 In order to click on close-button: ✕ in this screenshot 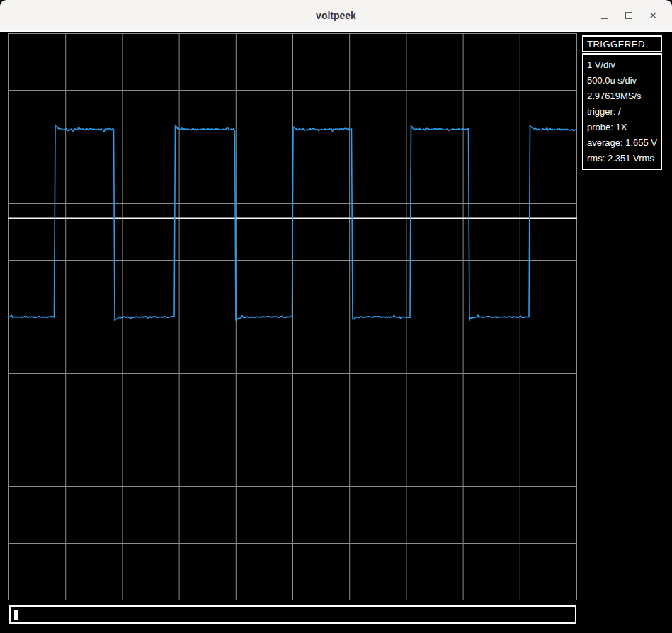, I will do `click(653, 16)`.